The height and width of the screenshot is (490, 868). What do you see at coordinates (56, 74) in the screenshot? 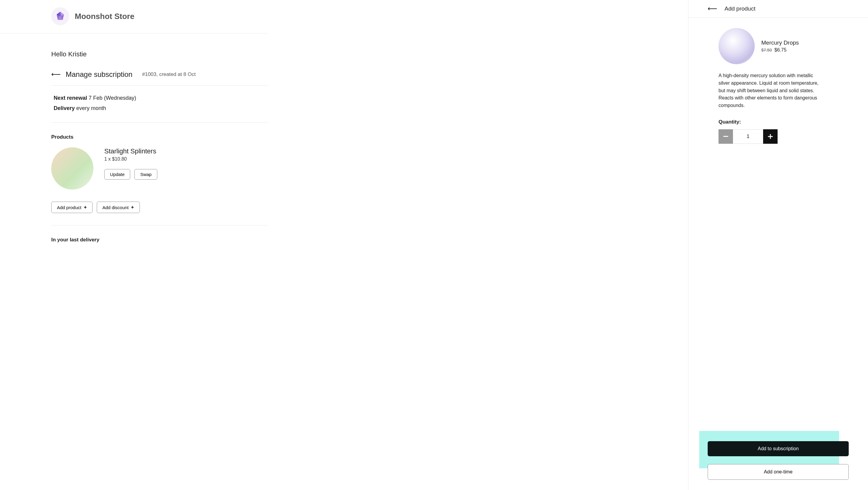
I see `back-arrow-icon: ⟵` at bounding box center [56, 74].